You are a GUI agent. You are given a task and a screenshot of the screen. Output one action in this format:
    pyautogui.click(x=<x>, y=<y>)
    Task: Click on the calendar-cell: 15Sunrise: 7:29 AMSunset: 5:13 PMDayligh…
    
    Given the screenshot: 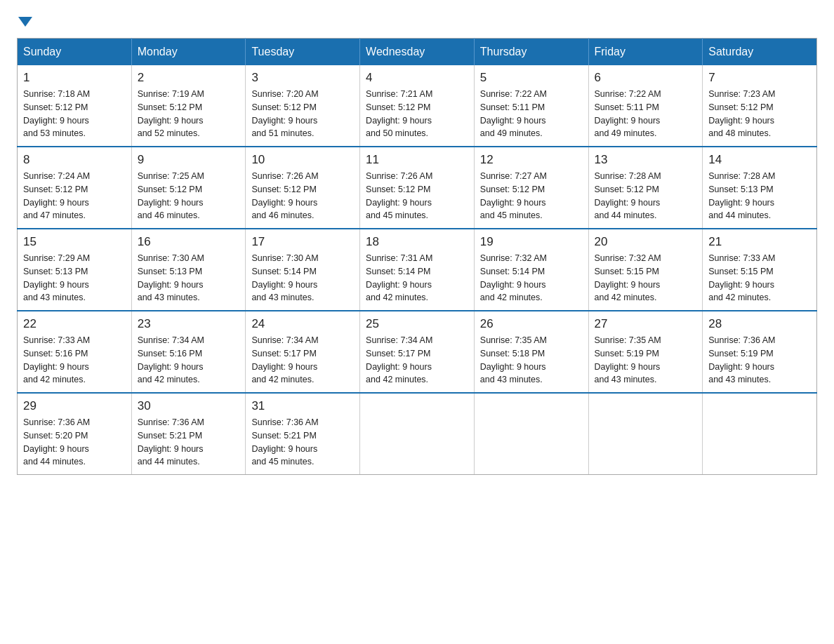 What is the action you would take?
    pyautogui.click(x=74, y=269)
    